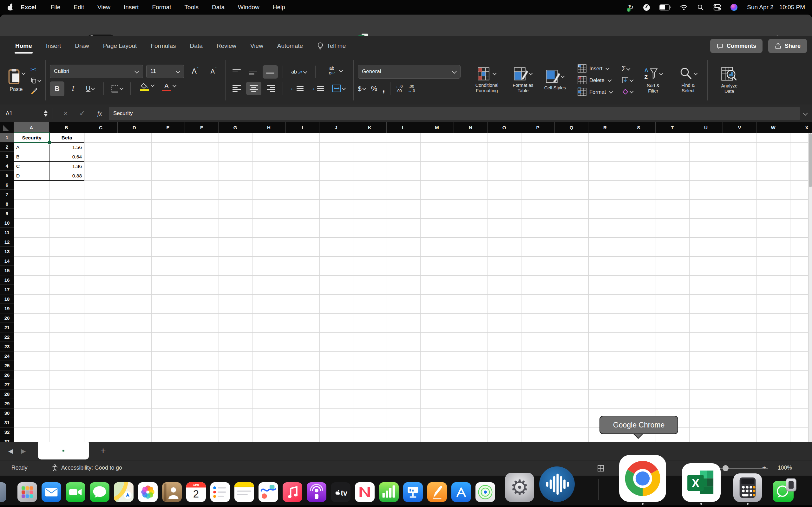 The width and height of the screenshot is (812, 507). What do you see at coordinates (67, 176) in the screenshot?
I see `cell-B5: 0.88` at bounding box center [67, 176].